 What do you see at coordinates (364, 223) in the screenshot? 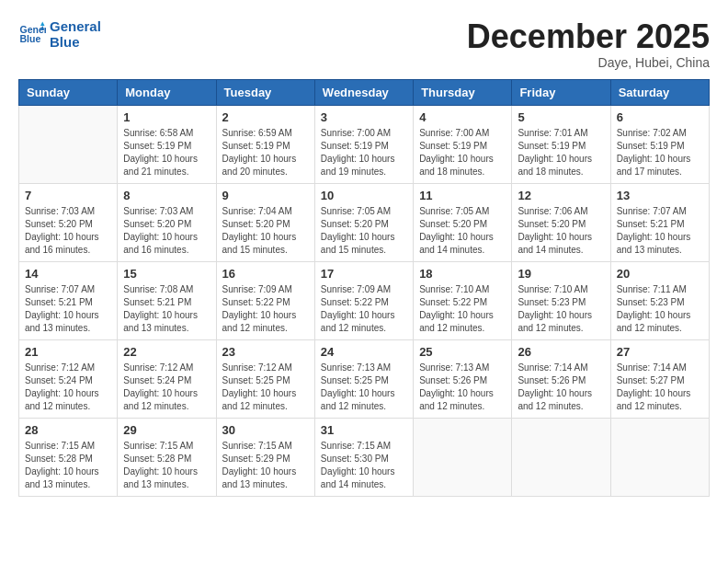
I see `calendar-week-row: 7Sunrise: 7:03 AM Sunset: 5:20 PM Daylig…` at bounding box center [364, 223].